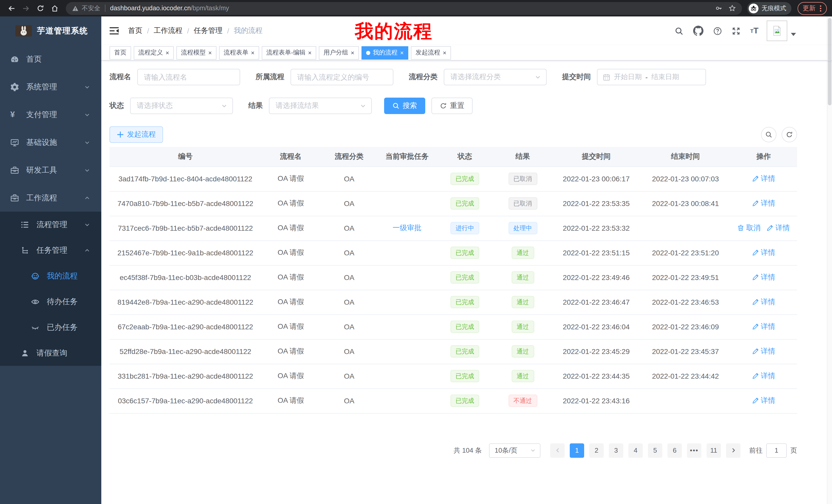 The height and width of the screenshot is (504, 832). I want to click on sidebar-fold-icon, so click(114, 31).